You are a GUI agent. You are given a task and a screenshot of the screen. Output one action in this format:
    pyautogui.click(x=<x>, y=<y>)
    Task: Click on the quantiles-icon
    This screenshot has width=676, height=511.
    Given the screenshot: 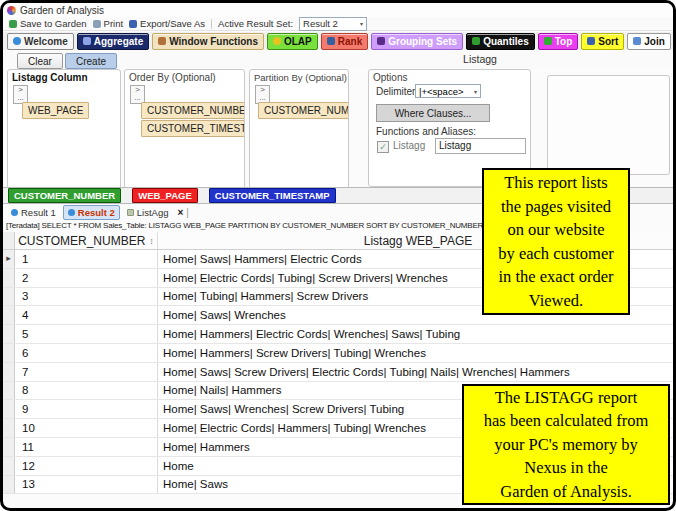 What is the action you would take?
    pyautogui.click(x=476, y=41)
    